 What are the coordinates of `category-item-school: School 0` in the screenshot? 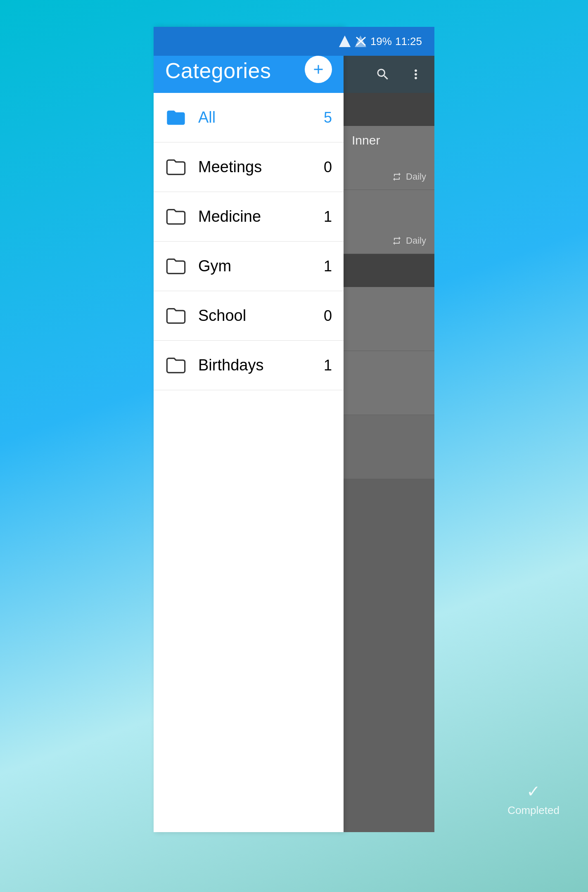 It's located at (249, 316).